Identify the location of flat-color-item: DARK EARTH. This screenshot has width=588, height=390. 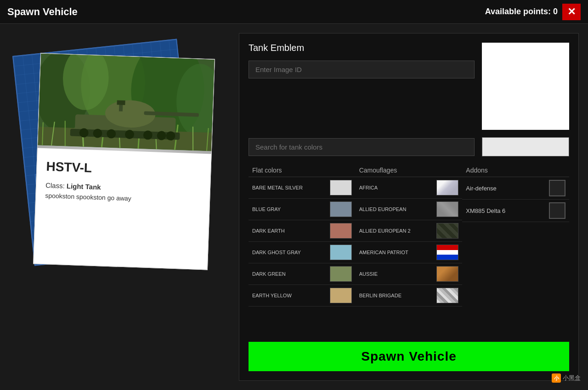
(302, 231).